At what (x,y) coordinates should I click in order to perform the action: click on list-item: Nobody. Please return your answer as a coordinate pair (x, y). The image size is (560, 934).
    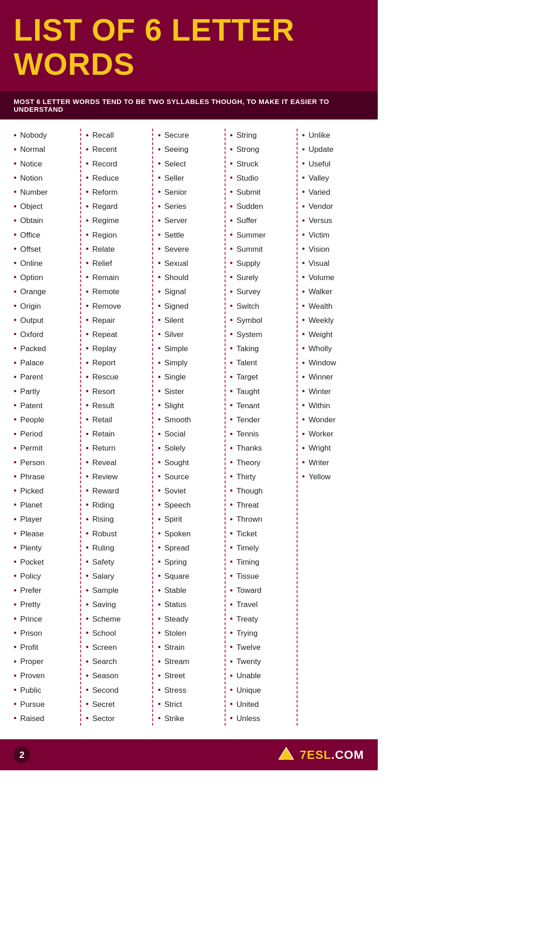
    Looking at the image, I should click on (45, 136).